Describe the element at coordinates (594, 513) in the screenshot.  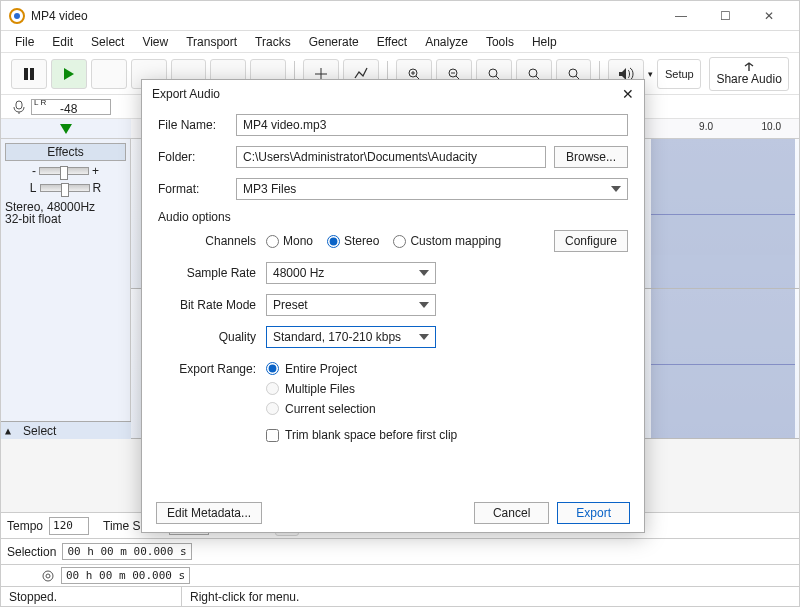
I see `export-button: Export` at that location.